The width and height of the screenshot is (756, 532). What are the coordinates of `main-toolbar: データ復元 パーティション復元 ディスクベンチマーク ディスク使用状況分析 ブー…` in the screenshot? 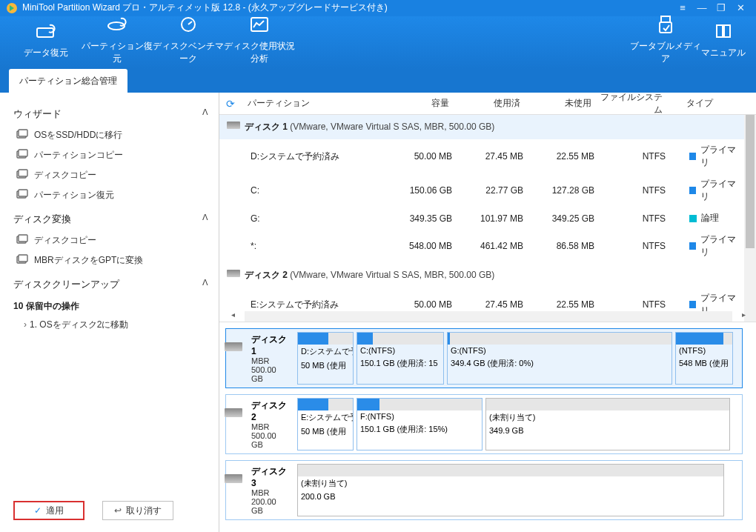 It's located at (378, 43).